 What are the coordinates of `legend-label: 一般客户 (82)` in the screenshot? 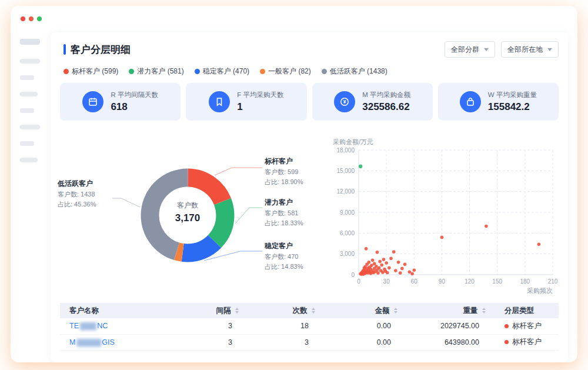 It's located at (289, 72).